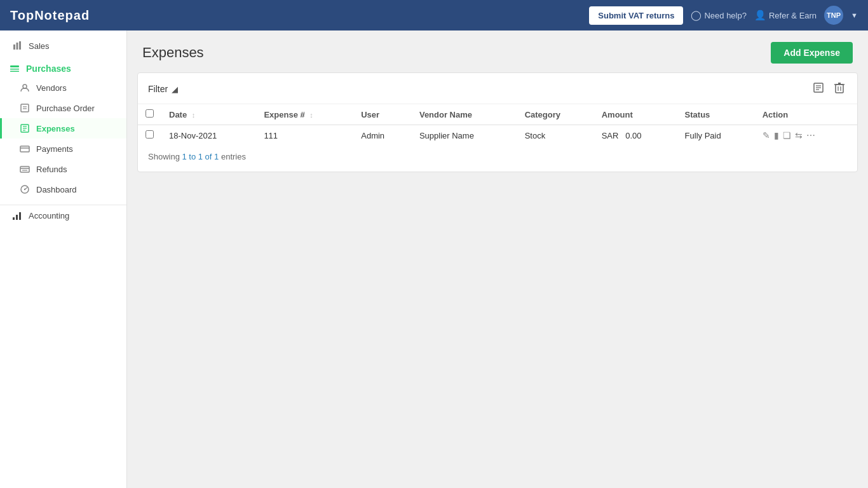 Image resolution: width=868 pixels, height=488 pixels. What do you see at coordinates (812, 53) in the screenshot?
I see `add-expense-button: Add Expense` at bounding box center [812, 53].